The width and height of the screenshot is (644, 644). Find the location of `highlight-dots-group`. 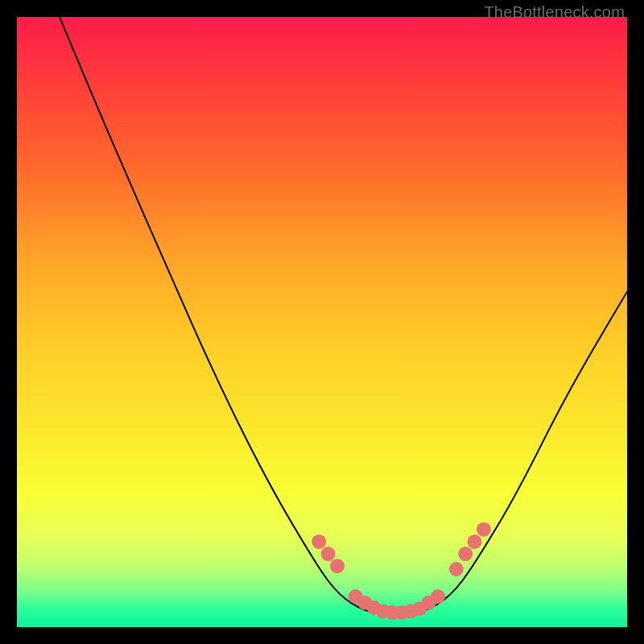

highlight-dots-group is located at coordinates (401, 572).